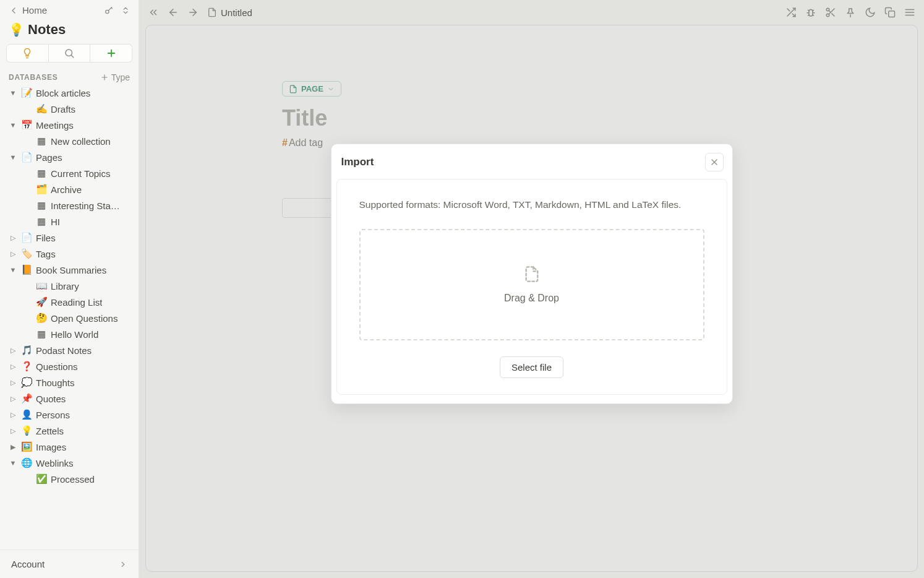 Image resolution: width=924 pixels, height=578 pixels. Describe the element at coordinates (57, 366) in the screenshot. I see `tree-item-label: Questions` at that location.